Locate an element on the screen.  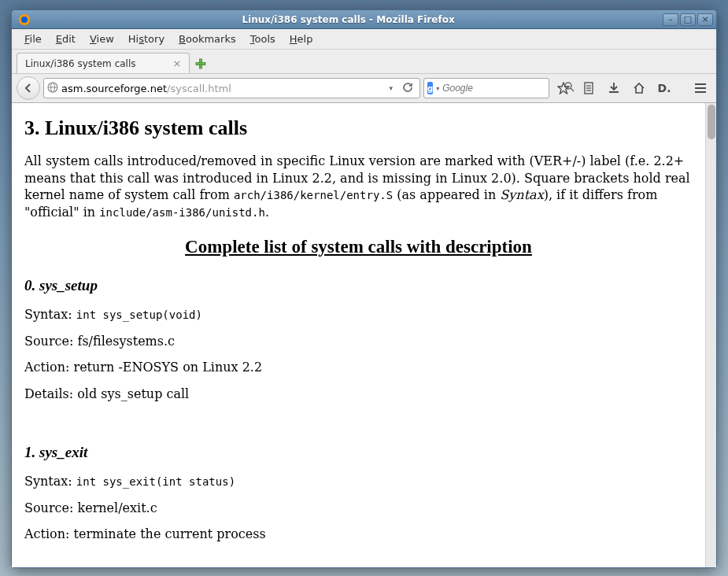
tab-close-icon: × is located at coordinates (177, 64).